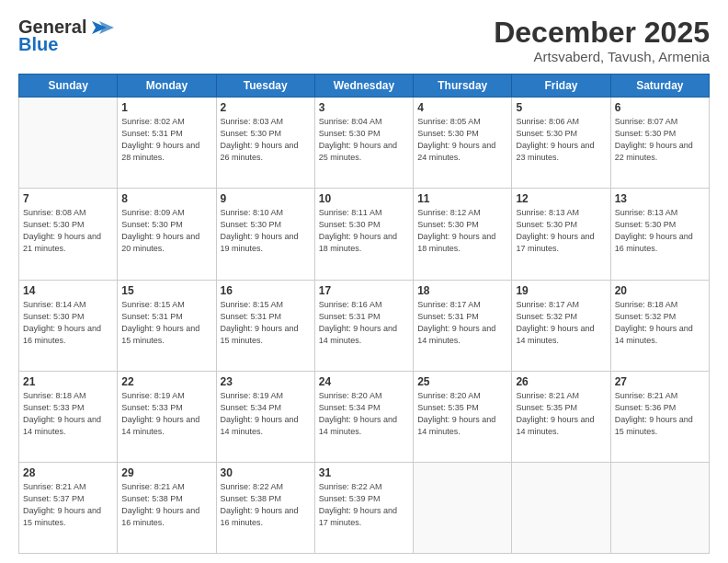 The image size is (728, 563). Describe the element at coordinates (462, 199) in the screenshot. I see `day-number: 11` at that location.